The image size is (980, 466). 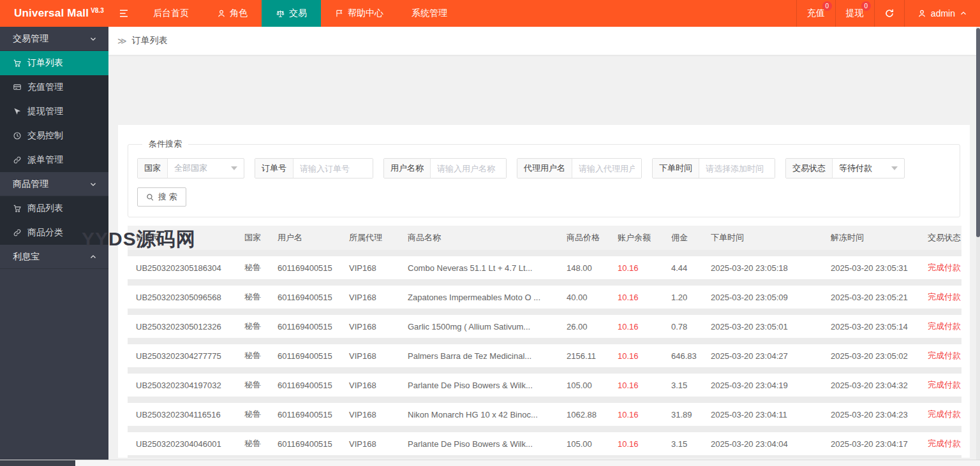 I want to click on horizontal-scrollbar-thumb, so click(x=38, y=463).